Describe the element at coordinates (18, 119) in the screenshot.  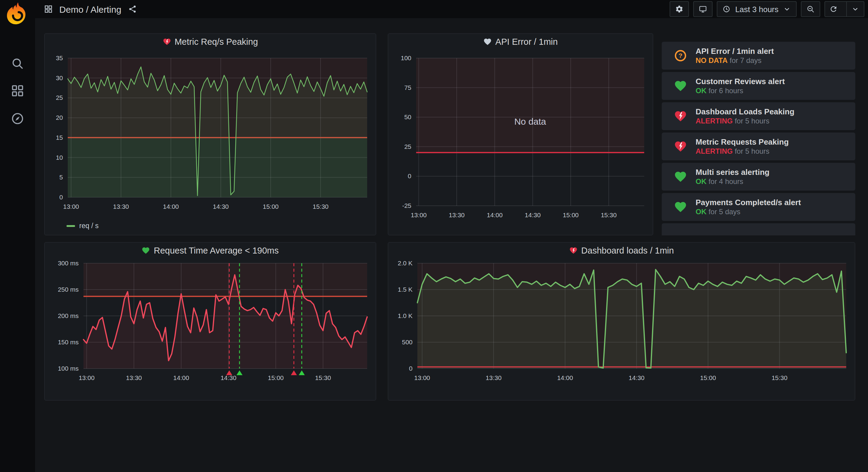
I see `explore-compass-icon` at that location.